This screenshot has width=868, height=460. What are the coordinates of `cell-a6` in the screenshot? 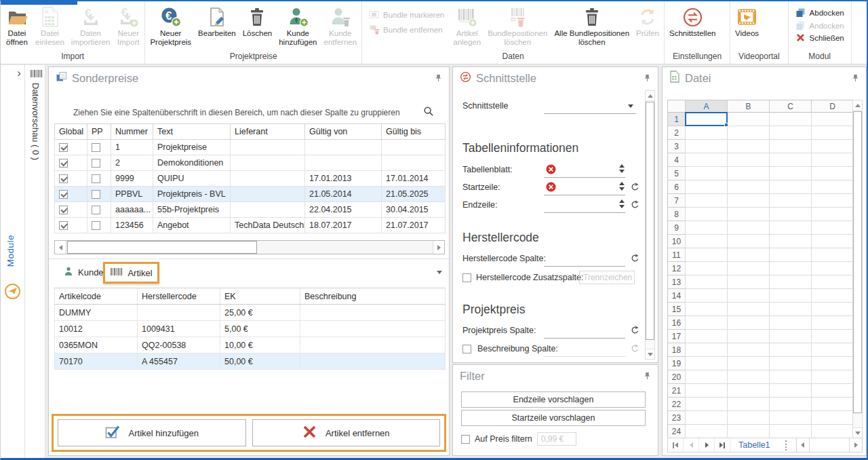 It's located at (707, 187).